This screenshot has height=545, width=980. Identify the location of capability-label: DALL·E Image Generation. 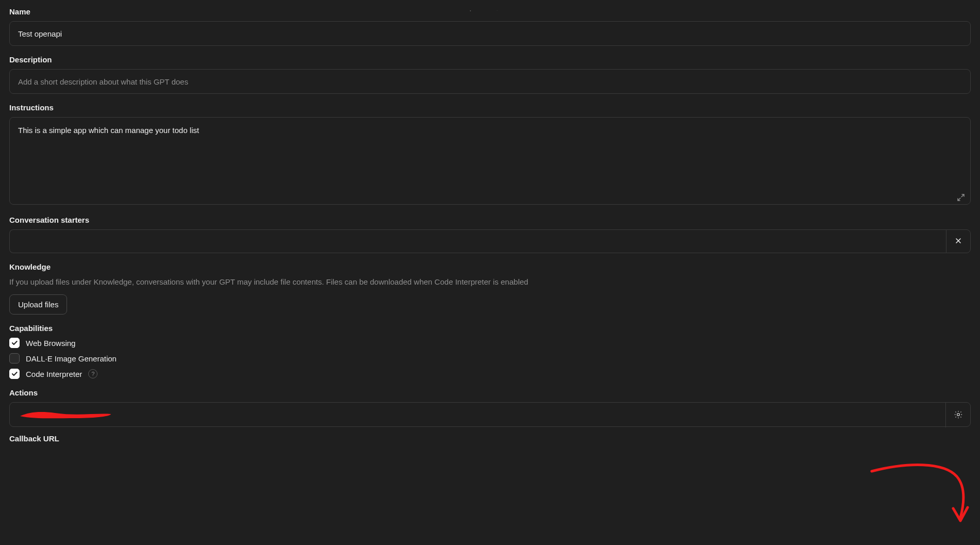
(71, 359).